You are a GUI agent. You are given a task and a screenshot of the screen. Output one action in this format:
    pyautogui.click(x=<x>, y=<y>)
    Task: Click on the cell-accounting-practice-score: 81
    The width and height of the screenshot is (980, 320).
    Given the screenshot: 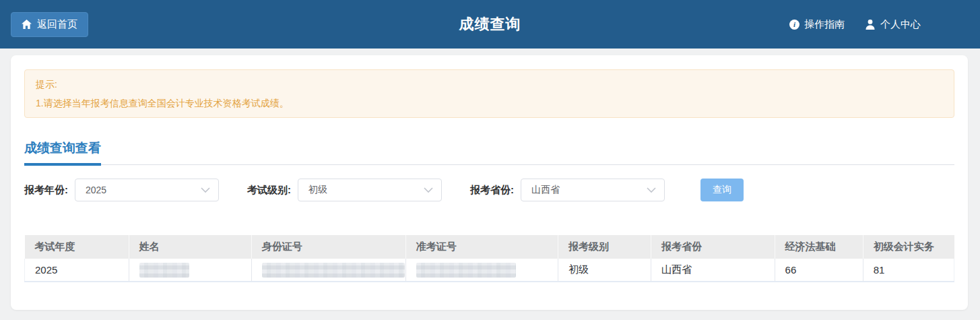 What is the action you would take?
    pyautogui.click(x=908, y=270)
    